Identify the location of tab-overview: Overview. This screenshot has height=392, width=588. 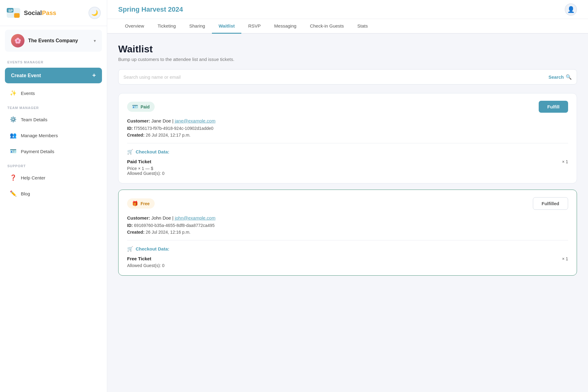
(135, 26).